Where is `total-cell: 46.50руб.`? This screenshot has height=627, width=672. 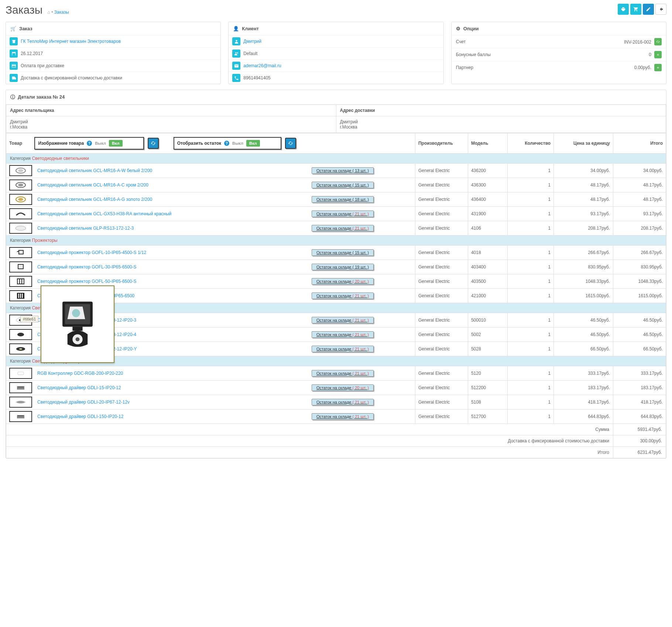
total-cell: 46.50руб. is located at coordinates (640, 335).